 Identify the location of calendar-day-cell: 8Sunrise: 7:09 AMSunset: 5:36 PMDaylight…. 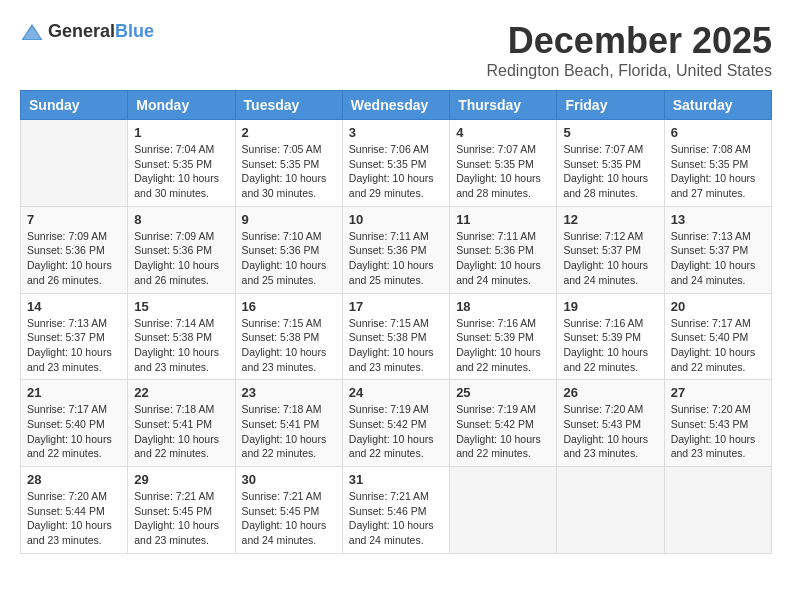
(182, 250).